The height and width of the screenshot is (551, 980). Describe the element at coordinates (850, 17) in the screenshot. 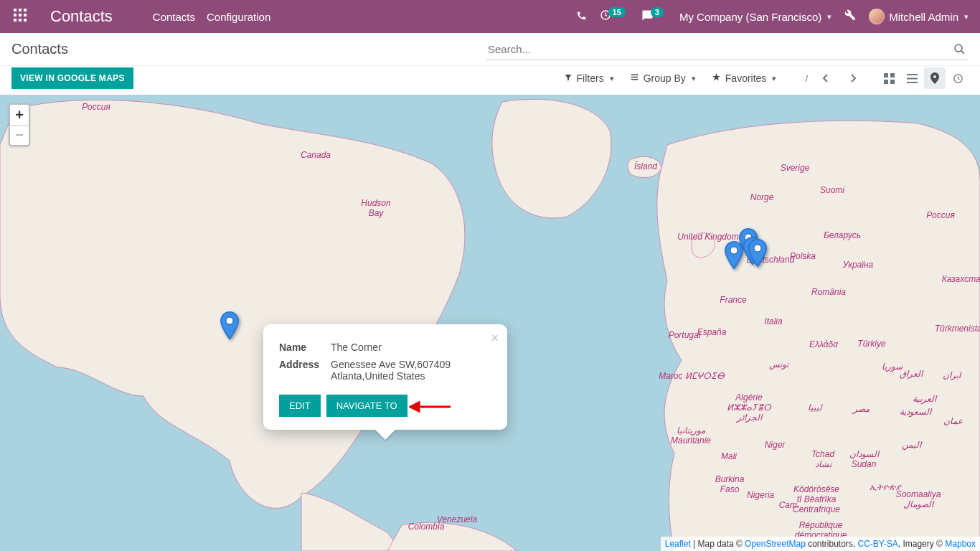

I see `debug-icon` at that location.